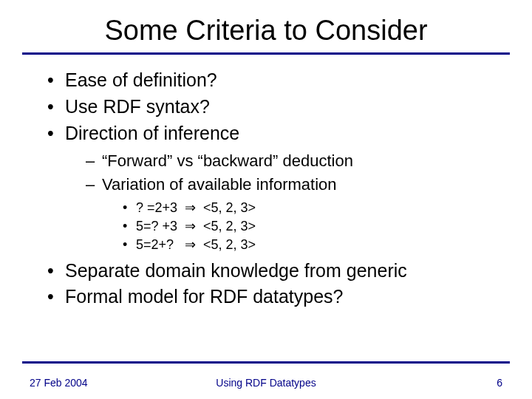  Describe the element at coordinates (219, 185) in the screenshot. I see `bullet-text: Variation of available information` at that location.